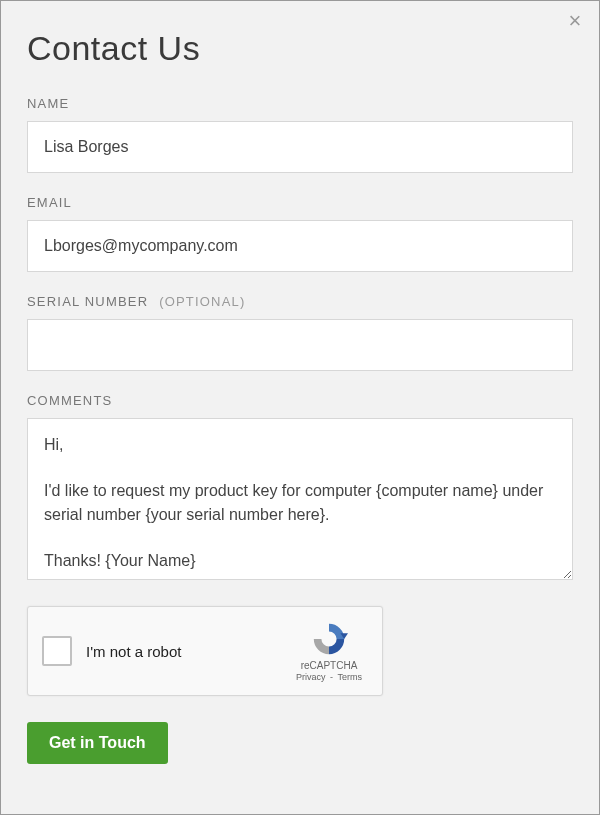 The width and height of the screenshot is (600, 815). What do you see at coordinates (300, 234) in the screenshot?
I see `email-field-group: EMAIL` at bounding box center [300, 234].